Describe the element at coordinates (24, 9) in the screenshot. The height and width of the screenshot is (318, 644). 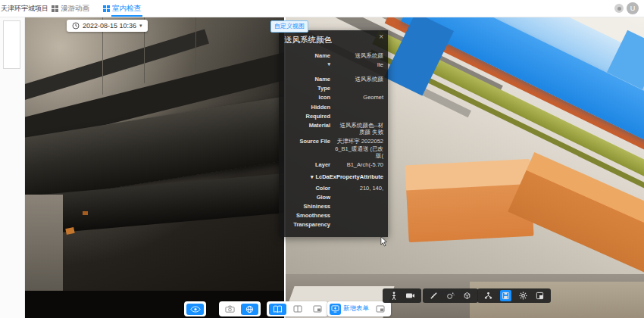
I see `project-selector: 天津环宇城项目 ▾` at that location.